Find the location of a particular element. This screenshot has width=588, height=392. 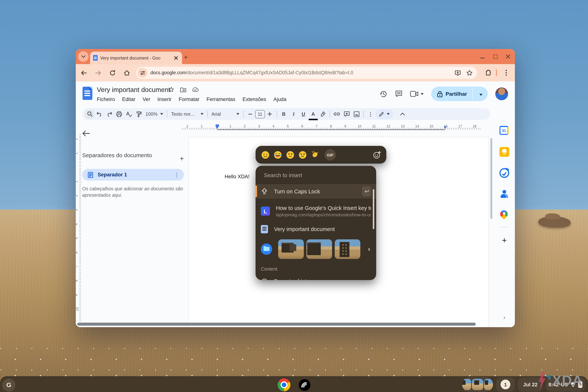

menu-7: Ajuda is located at coordinates (280, 100).